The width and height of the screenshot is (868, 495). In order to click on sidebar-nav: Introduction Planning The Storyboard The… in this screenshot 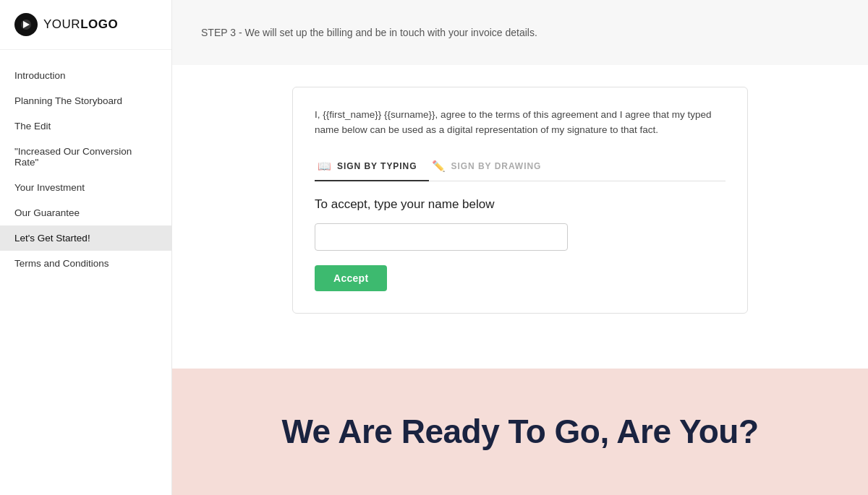, I will do `click(85, 163)`.